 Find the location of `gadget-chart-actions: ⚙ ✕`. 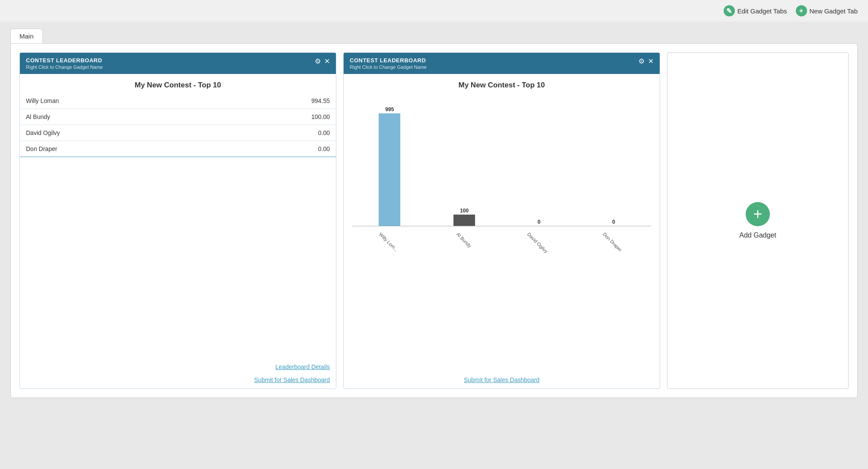

gadget-chart-actions: ⚙ ✕ is located at coordinates (646, 61).